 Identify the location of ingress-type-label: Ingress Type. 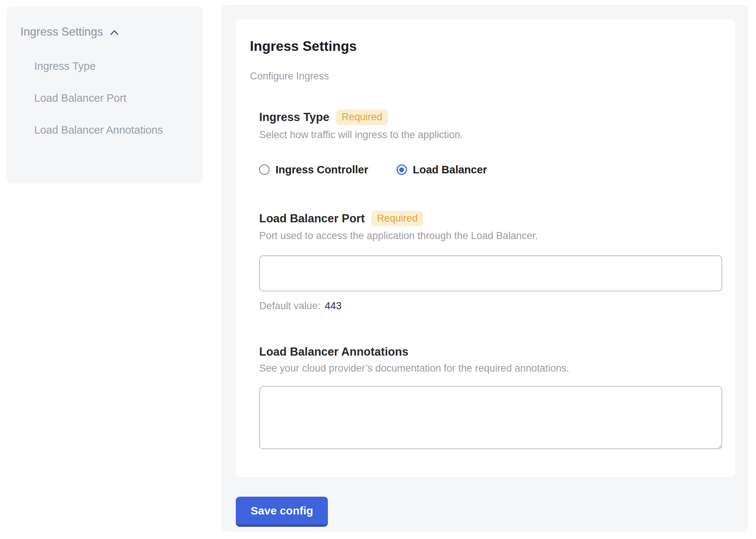
(294, 117).